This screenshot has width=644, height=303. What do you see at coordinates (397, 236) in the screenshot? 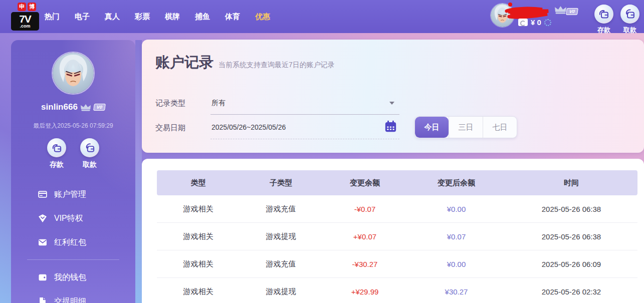
I see `table-row: 游戏相关 游戏提现 +¥0.07 ¥0.07 2025-05-26 06:38` at bounding box center [397, 236].